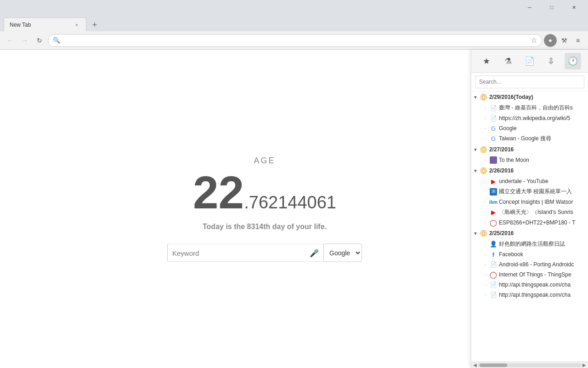 The image size is (588, 368). Describe the element at coordinates (265, 227) in the screenshot. I see `age-subtitle: Today is the 8314th day of your life.` at that location.